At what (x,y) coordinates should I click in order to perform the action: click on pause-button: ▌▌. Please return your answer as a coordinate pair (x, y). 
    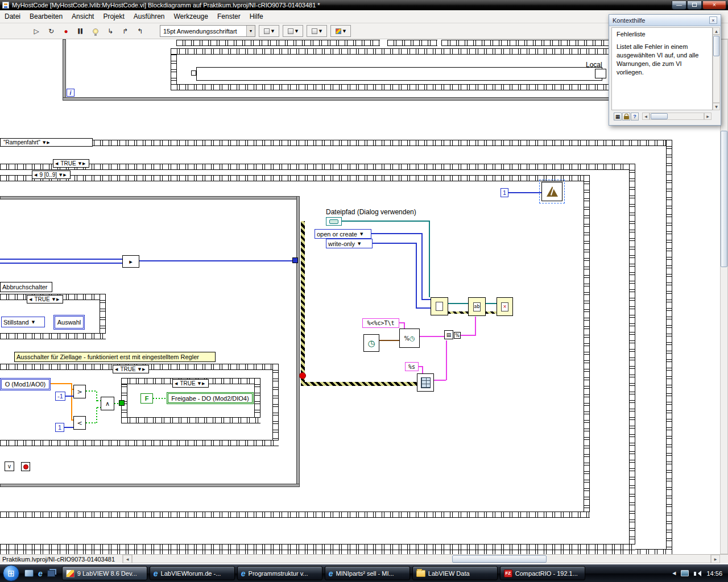
    Looking at the image, I should click on (81, 31).